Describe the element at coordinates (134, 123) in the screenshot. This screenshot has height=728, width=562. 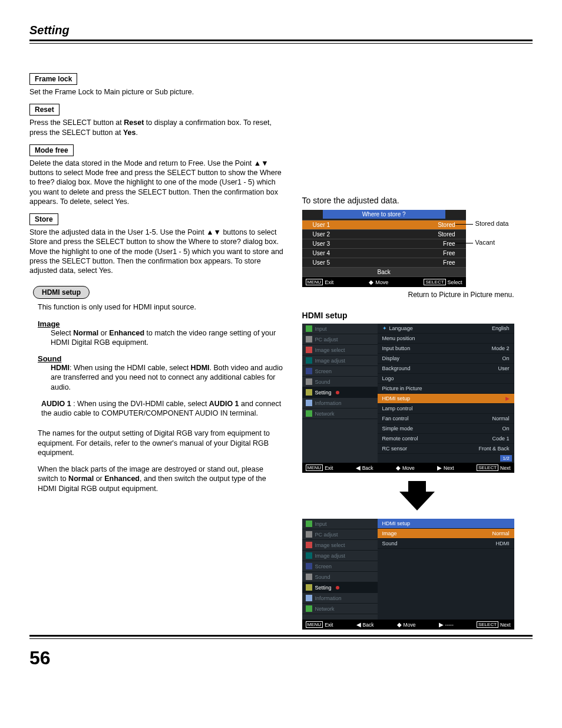
I see `reset-text-b: Reset` at that location.